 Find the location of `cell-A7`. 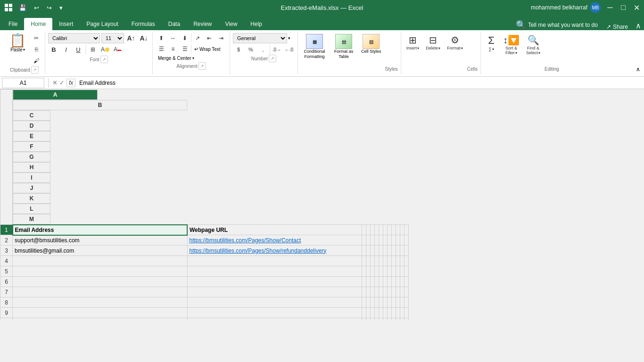

cell-A7 is located at coordinates (100, 292).